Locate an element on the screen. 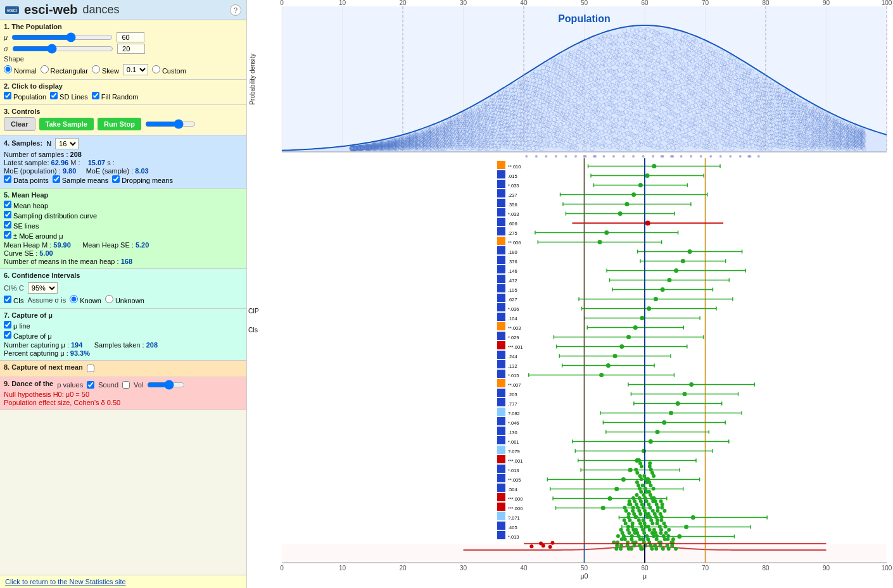  sigma-label: σ is located at coordinates (6, 49).